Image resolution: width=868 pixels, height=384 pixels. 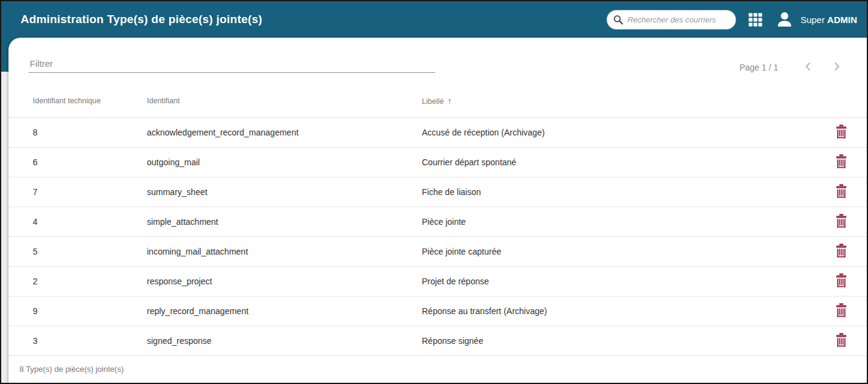 I want to click on pagination: Page 1 / 1, so click(x=795, y=67).